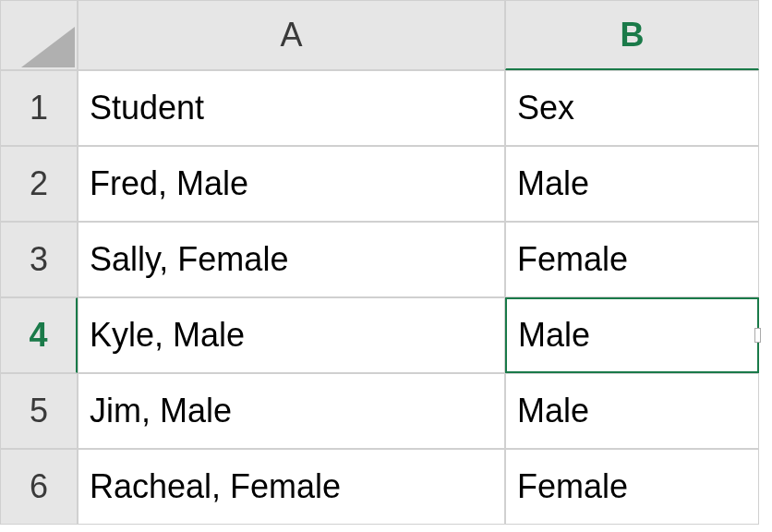  What do you see at coordinates (632, 35) in the screenshot?
I see `column-header-B: B` at bounding box center [632, 35].